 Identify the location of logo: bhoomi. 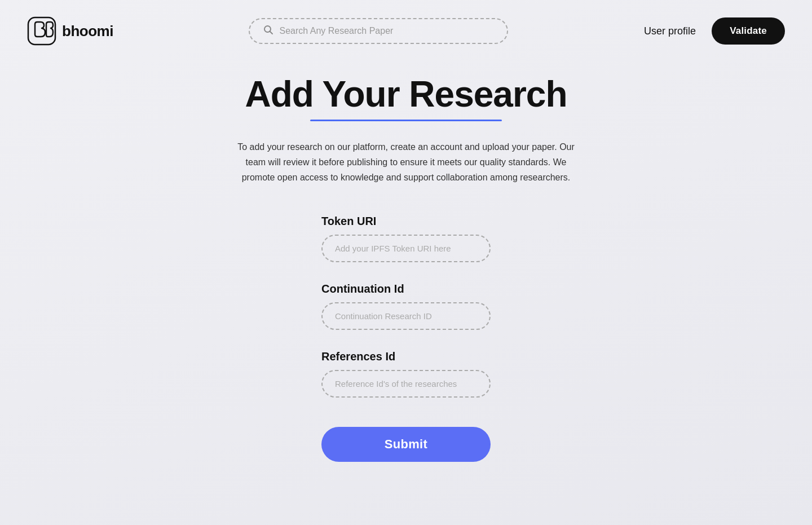
(70, 31).